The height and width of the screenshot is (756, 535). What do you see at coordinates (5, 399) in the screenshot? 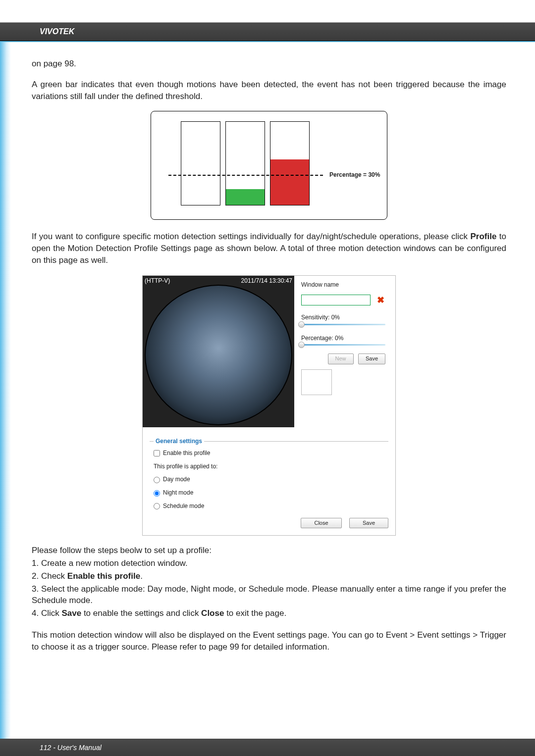
I see `left-gutter` at bounding box center [5, 399].